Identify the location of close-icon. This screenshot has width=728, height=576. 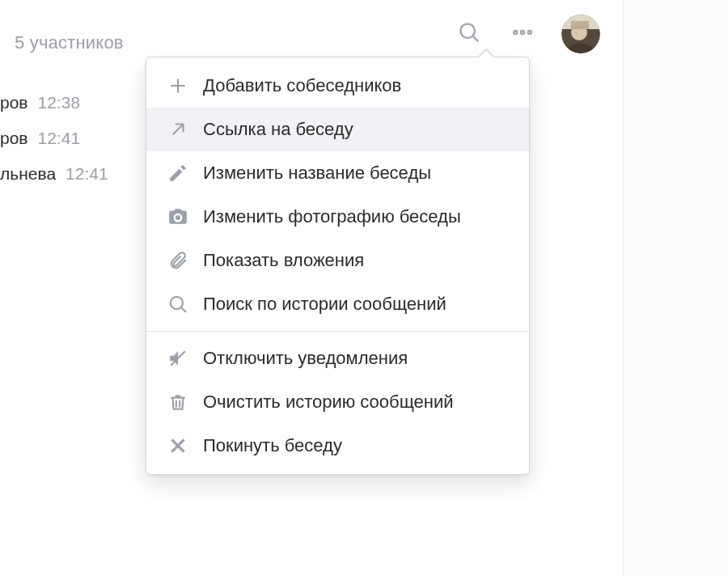
(178, 446).